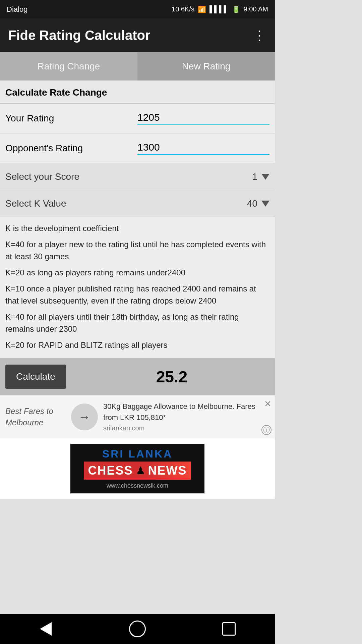 This screenshot has height=644, width=362. I want to click on opponent-rating-label: Opponent's Rating, so click(71, 148).